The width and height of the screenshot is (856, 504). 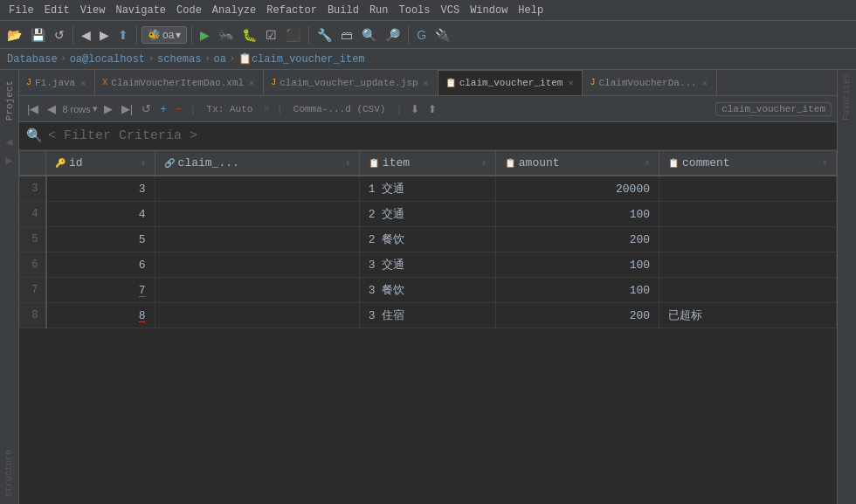 I want to click on table-row: 442 交通100, so click(x=428, y=215).